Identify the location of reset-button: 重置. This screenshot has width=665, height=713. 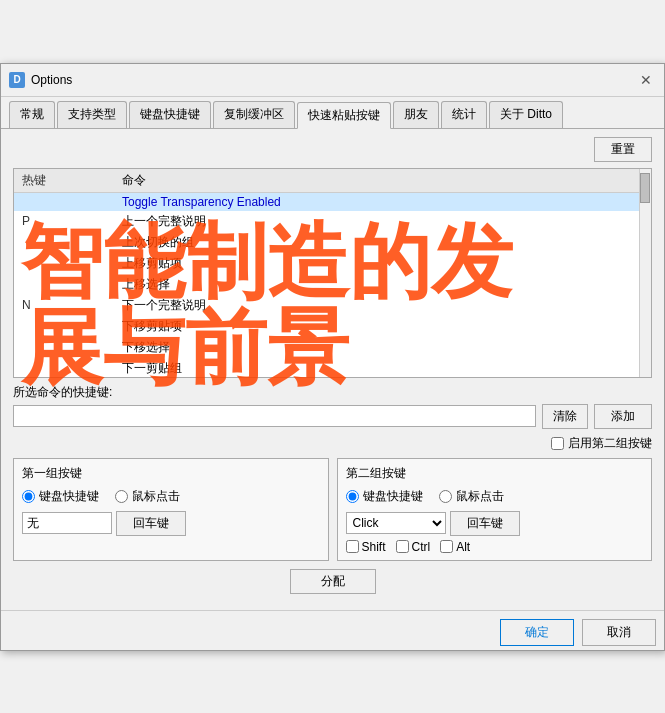
(623, 150).